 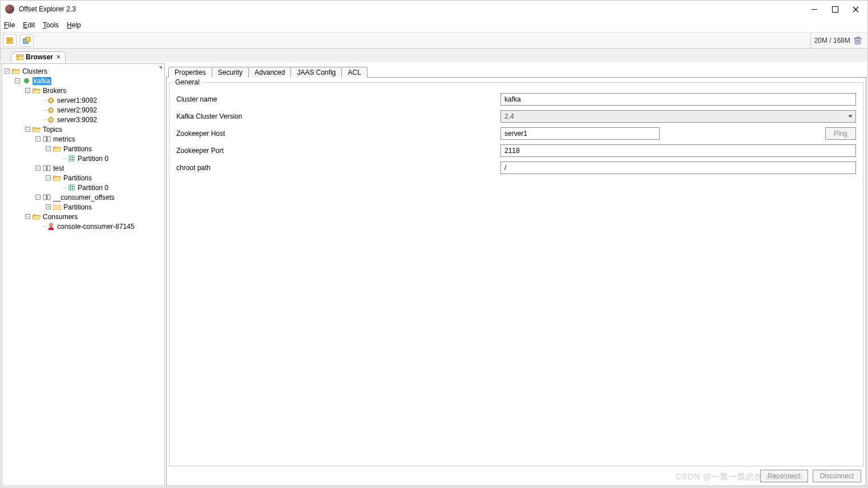 I want to click on tree-co-partitions: Partitions, so click(x=78, y=207).